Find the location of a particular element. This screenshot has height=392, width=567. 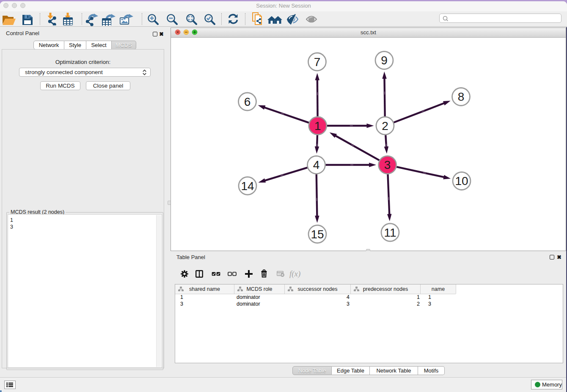

svg-text: 7 is located at coordinates (317, 62).